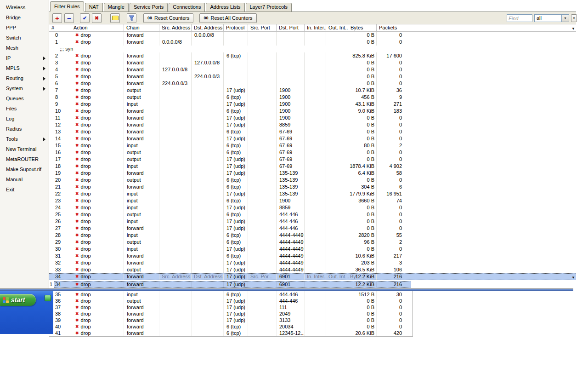 The height and width of the screenshot is (368, 588). Describe the element at coordinates (312, 76) in the screenshot. I see `table-row: 5✖dropforward224.0.0.0/30 B0` at that location.